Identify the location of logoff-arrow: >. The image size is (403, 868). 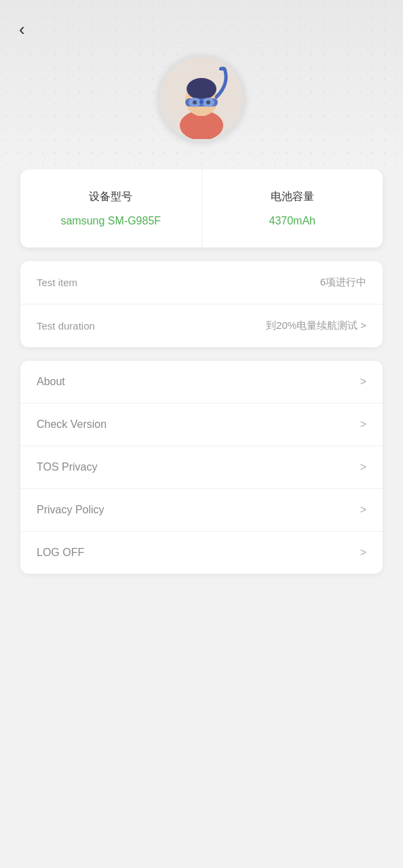
(364, 553).